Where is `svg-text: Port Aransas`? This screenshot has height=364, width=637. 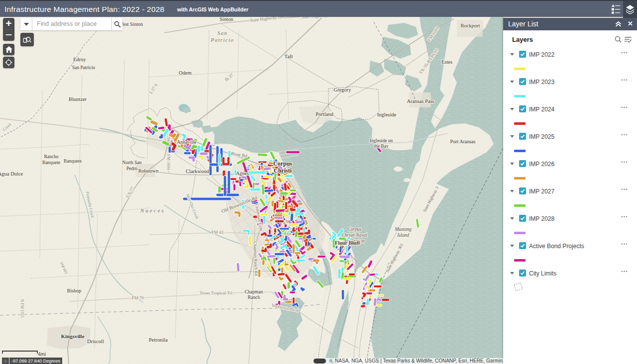
svg-text: Port Aransas is located at coordinates (463, 141).